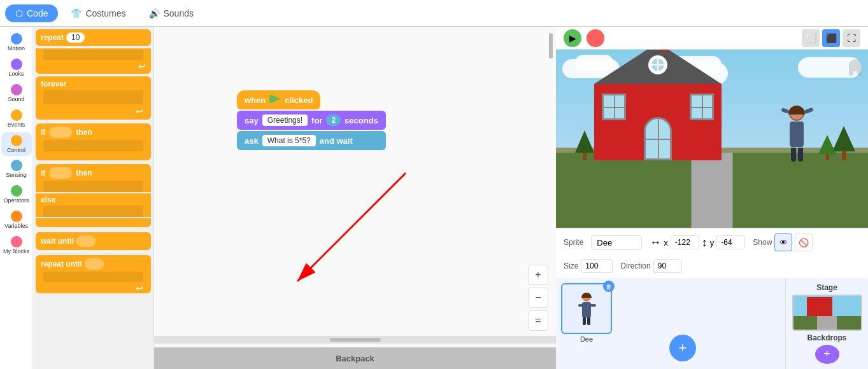 The height and width of the screenshot is (369, 868). What do you see at coordinates (573, 38) in the screenshot?
I see `green-flag-button: ▶` at bounding box center [573, 38].